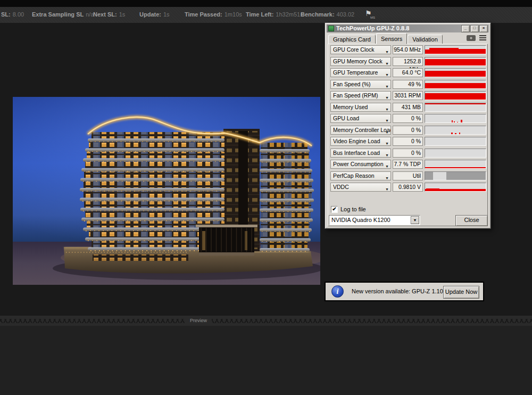 This screenshot has height=395, width=532. I want to click on sensor-select: Bus Interface Load▼, so click(361, 153).